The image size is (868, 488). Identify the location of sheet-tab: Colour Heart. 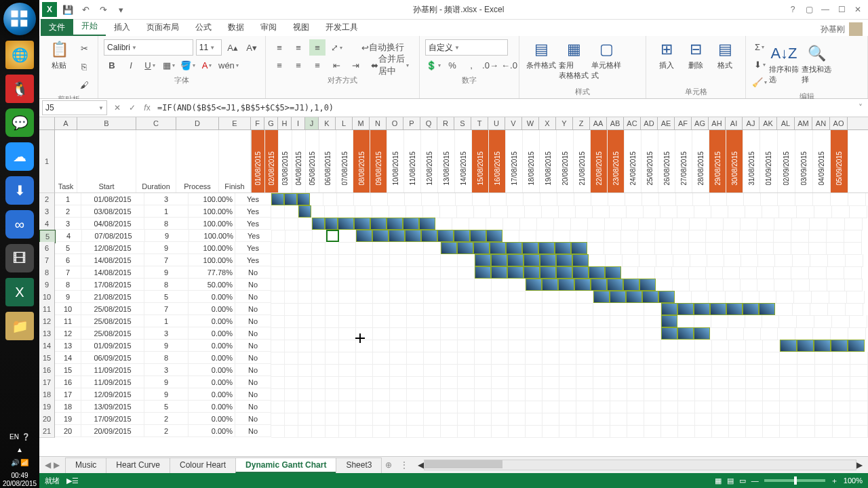
(203, 465).